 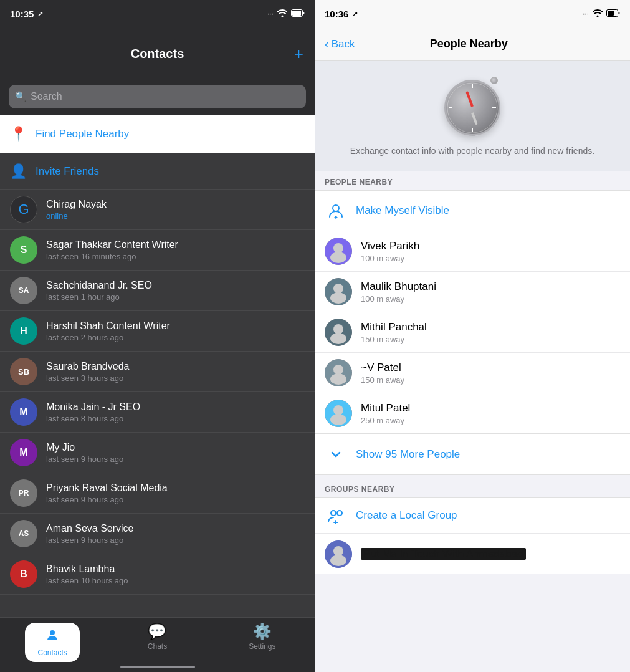 I want to click on invite-friends-row: 👤 Invite Friends, so click(x=157, y=171).